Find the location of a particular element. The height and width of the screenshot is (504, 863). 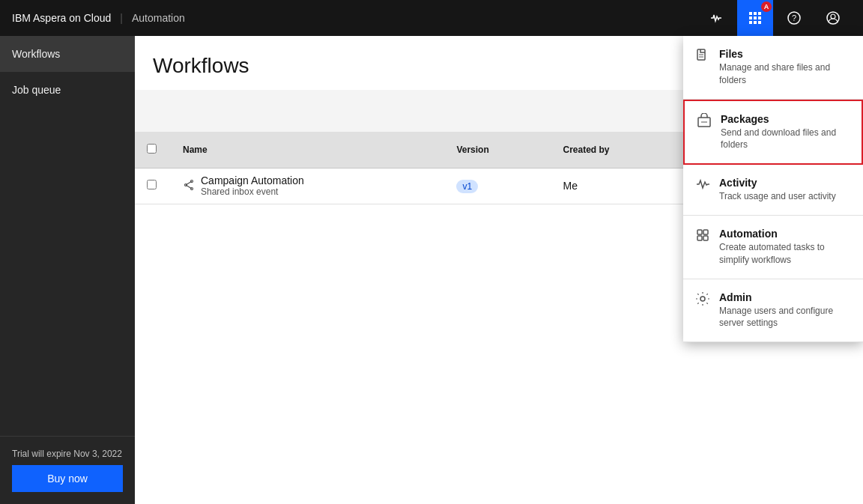

activity-icon is located at coordinates (703, 184).